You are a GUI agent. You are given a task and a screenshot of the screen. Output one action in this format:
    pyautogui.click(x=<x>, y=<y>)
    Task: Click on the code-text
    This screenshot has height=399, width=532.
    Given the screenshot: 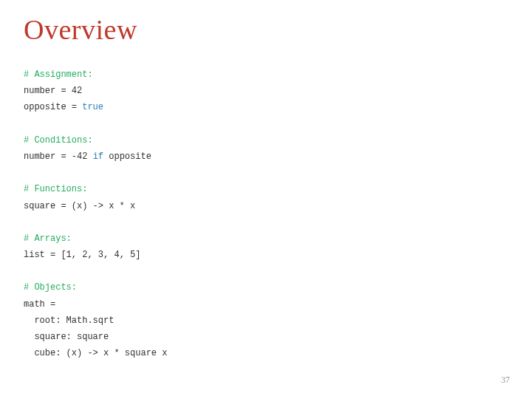 What is the action you would take?
    pyautogui.click(x=90, y=157)
    